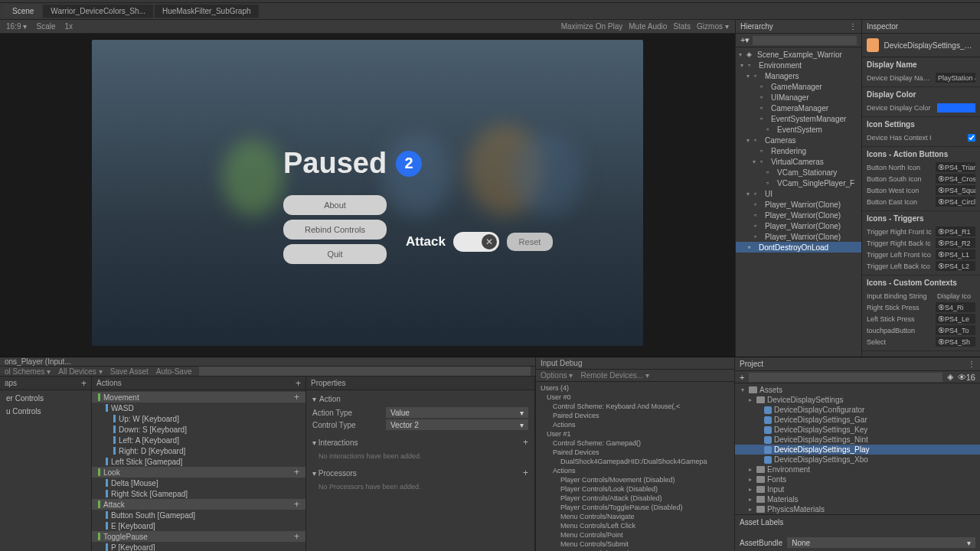  What do you see at coordinates (635, 434) in the screenshot?
I see `debug-tree-item: User #1` at bounding box center [635, 434].